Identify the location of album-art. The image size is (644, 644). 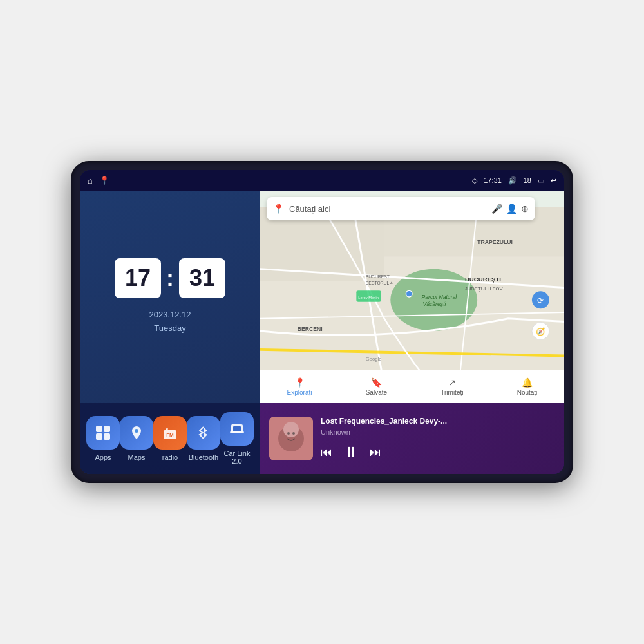
(291, 439).